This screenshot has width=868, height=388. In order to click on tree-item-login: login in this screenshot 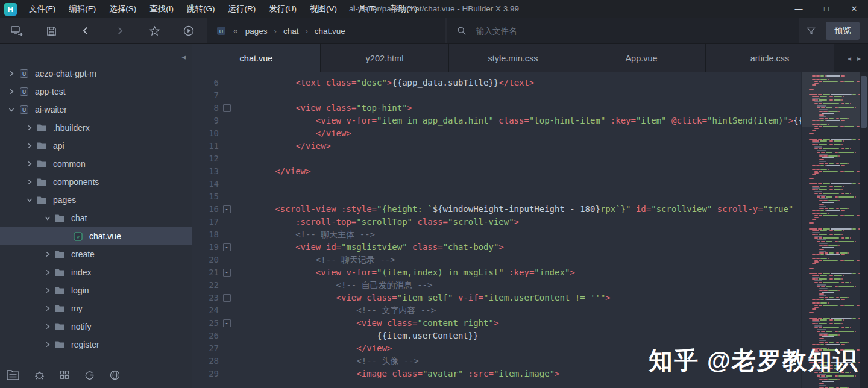, I will do `click(96, 290)`.